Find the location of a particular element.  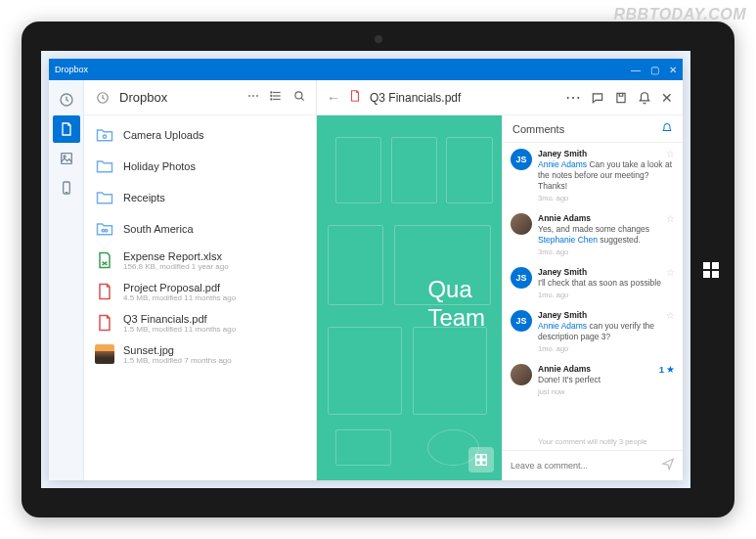

file-item: Project Proposal.pdf 4.5 MB, modified 11… is located at coordinates (200, 292).